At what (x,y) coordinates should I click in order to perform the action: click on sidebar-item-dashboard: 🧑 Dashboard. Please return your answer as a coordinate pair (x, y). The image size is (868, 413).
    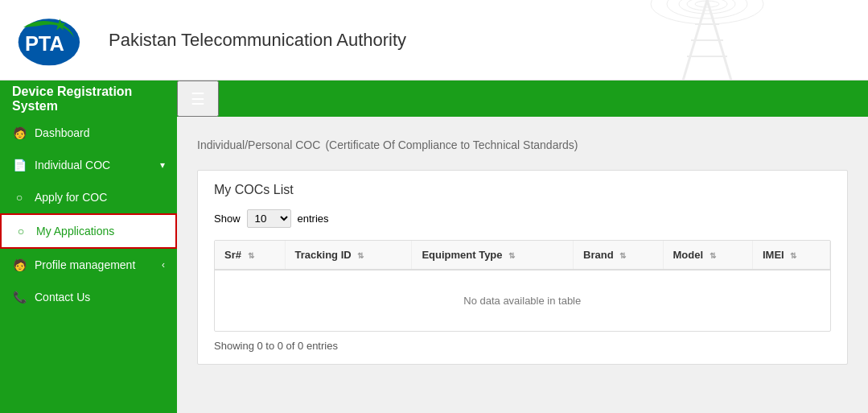
    Looking at the image, I should click on (88, 133).